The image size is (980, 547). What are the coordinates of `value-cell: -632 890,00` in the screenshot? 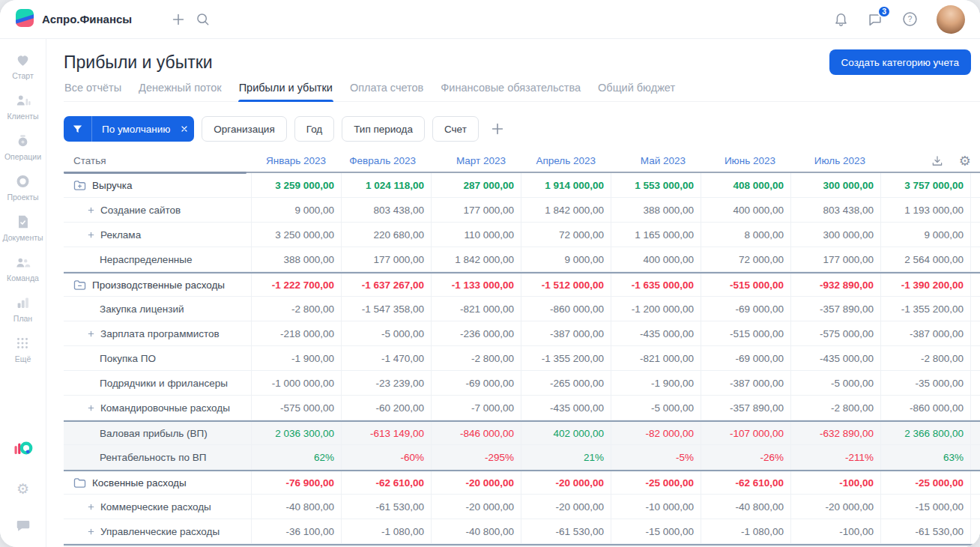 It's located at (835, 433).